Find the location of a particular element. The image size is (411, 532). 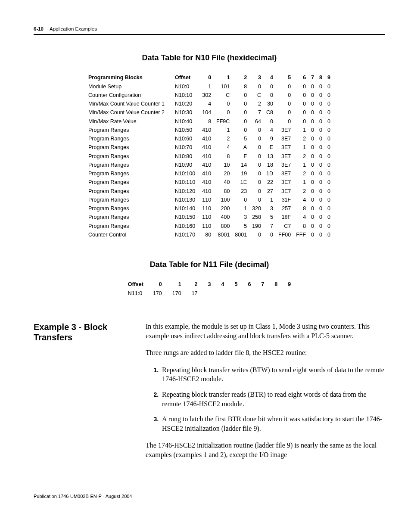

row-offset: N10:150 is located at coordinates (186, 217).